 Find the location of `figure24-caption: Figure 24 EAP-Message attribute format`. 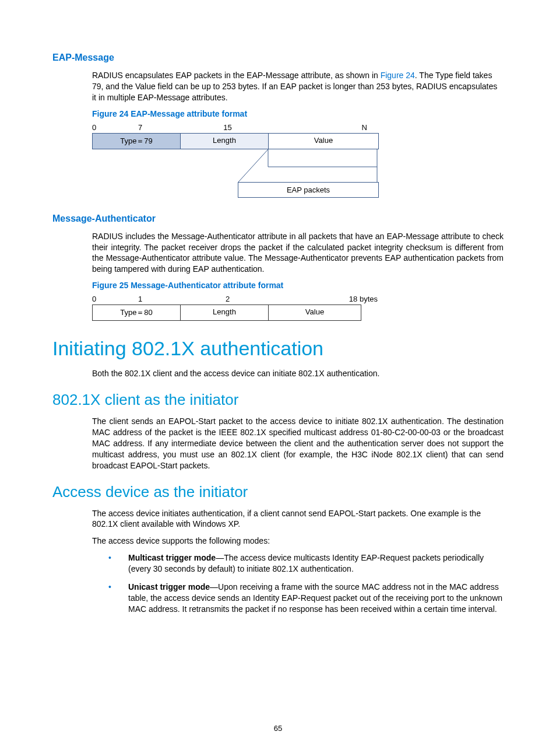

figure24-caption: Figure 24 EAP-Message attribute format is located at coordinates (298, 114).